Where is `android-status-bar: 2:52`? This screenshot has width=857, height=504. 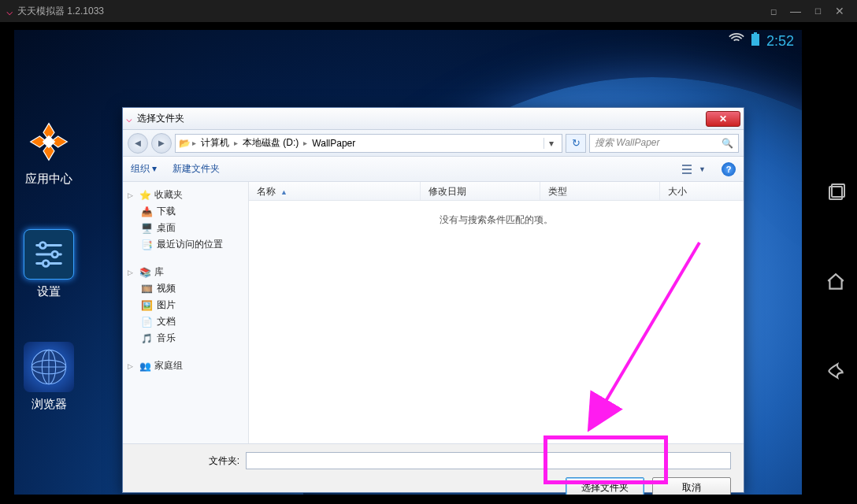
android-status-bar: 2:52 is located at coordinates (408, 41).